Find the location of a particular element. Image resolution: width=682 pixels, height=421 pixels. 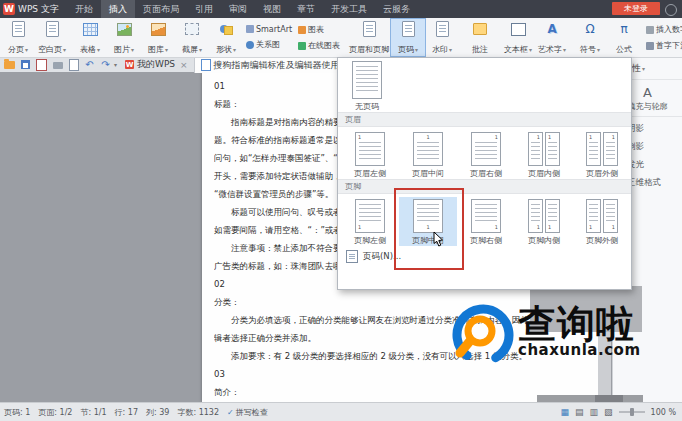

header-footer-button: 页眉和页脚 is located at coordinates (369, 38).